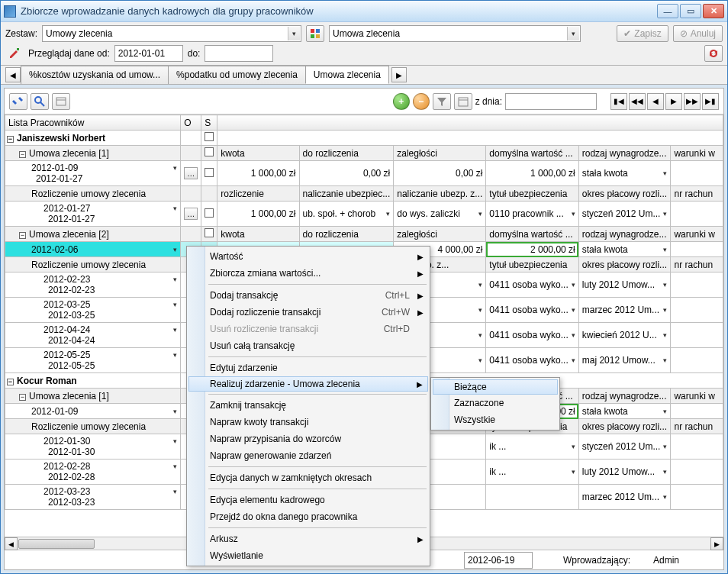  Describe the element at coordinates (308, 456) in the screenshot. I see `mi-napraw-gen: Napraw generowanie zdarzeń` at that location.